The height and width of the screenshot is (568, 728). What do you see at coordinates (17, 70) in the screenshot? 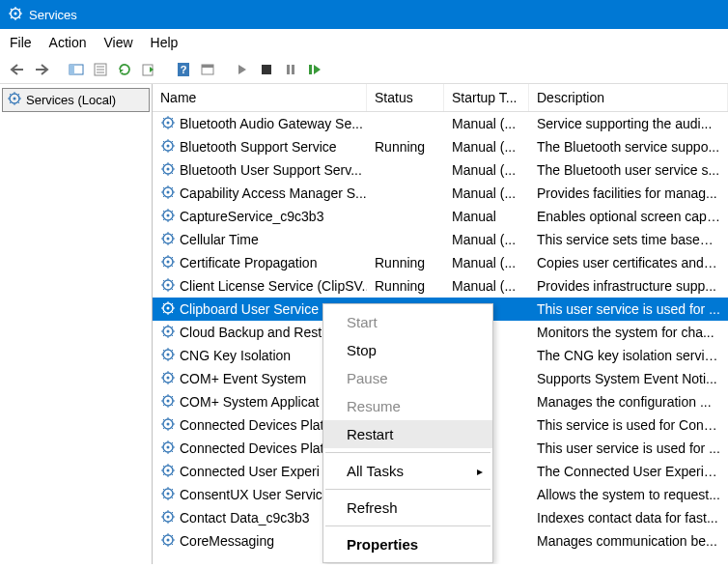
I see `back-button` at bounding box center [17, 70].